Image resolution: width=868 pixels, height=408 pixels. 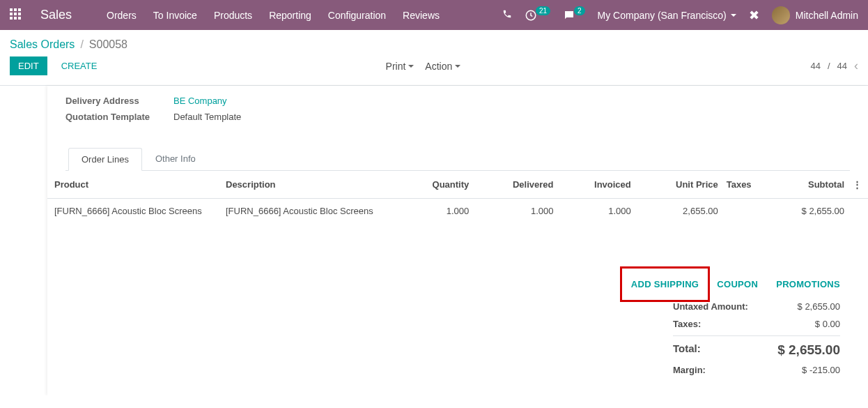 I want to click on phone-icon, so click(x=507, y=15).